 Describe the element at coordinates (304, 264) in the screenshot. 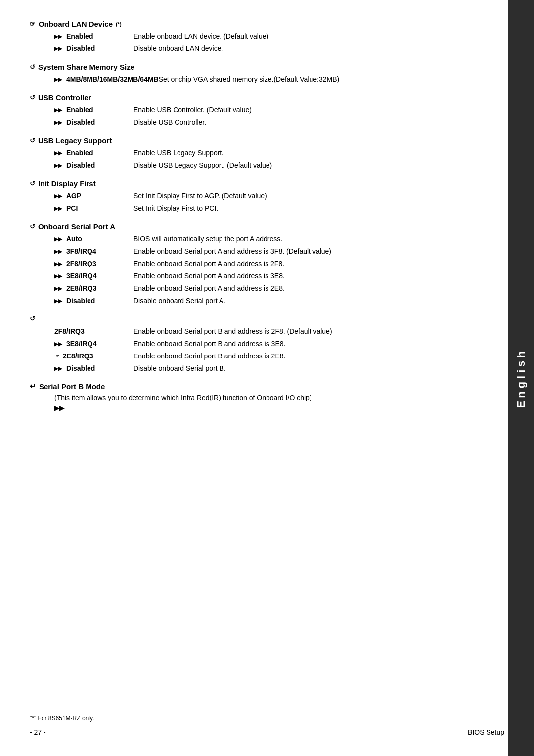

I see `spa-2f8-val: Enable onboard Serial port A and address…` at that location.